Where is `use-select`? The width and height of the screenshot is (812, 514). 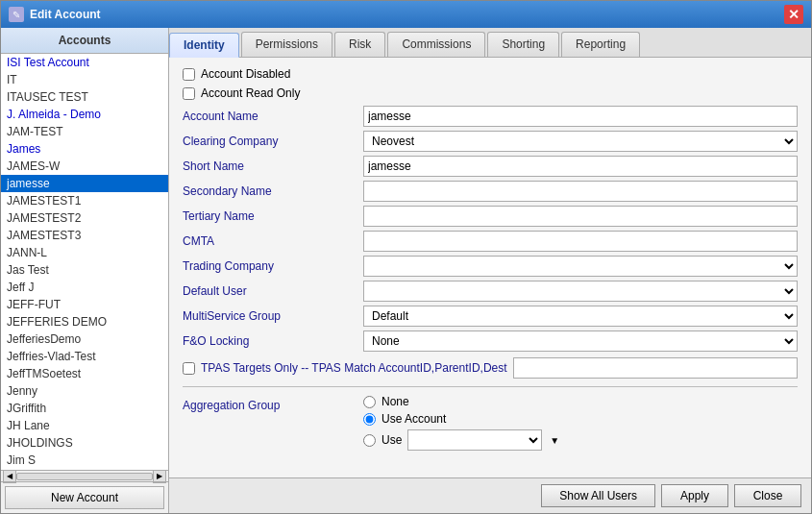
use-select is located at coordinates (475, 440).